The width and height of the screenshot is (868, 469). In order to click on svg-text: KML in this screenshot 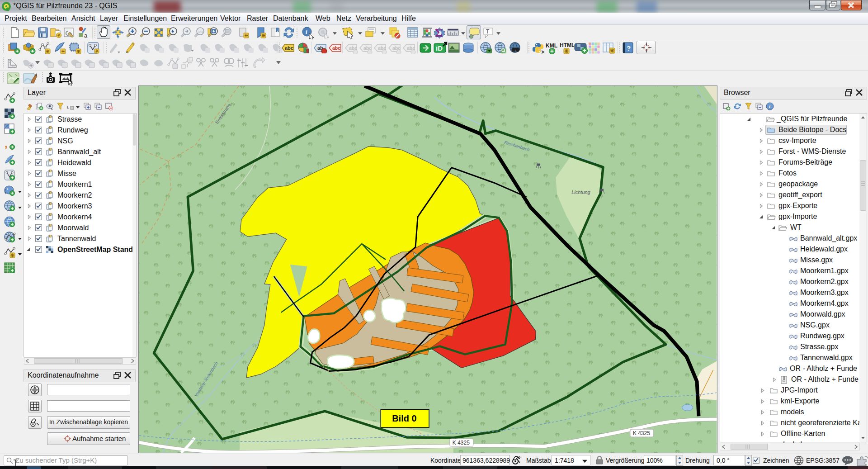, I will do `click(552, 46)`.